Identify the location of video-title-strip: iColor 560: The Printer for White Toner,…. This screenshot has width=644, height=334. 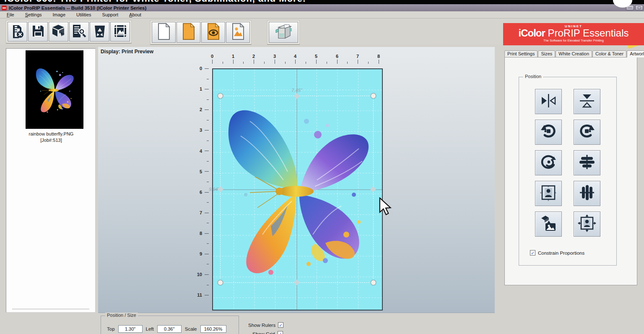
(322, 2).